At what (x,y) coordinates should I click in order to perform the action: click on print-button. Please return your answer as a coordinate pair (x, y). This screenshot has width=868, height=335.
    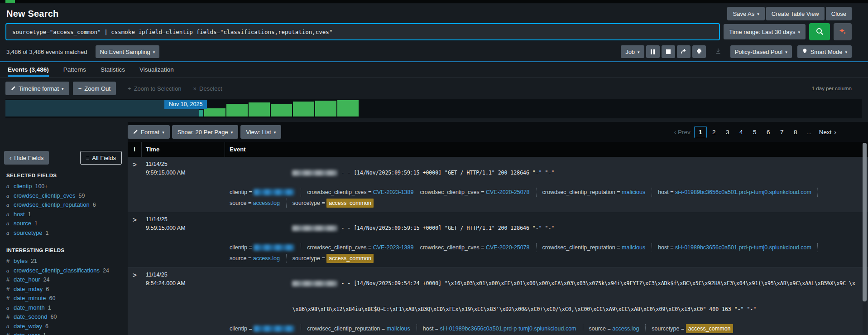
    Looking at the image, I should click on (699, 52).